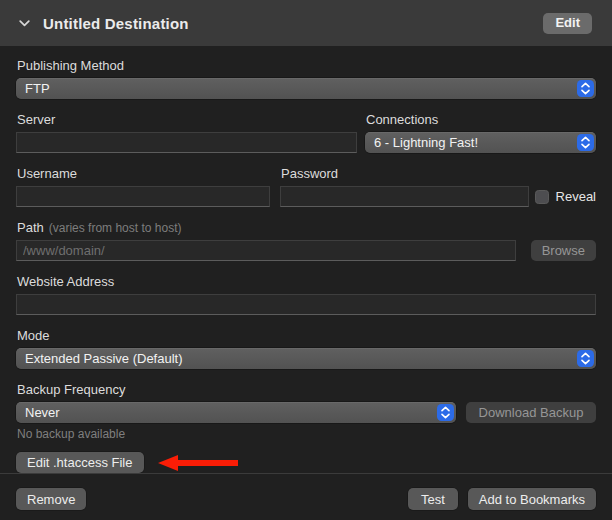 The image size is (612, 520). Describe the element at coordinates (306, 132) in the screenshot. I see `server-connections-row: Server Connections 6 - Lightning Fast!` at that location.